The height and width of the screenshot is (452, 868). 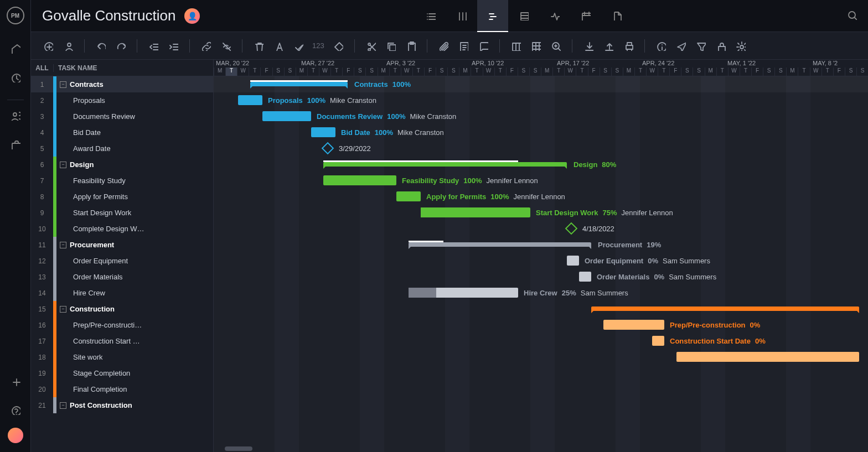 I want to click on task-row: 2 Proposals, so click(x=122, y=101).